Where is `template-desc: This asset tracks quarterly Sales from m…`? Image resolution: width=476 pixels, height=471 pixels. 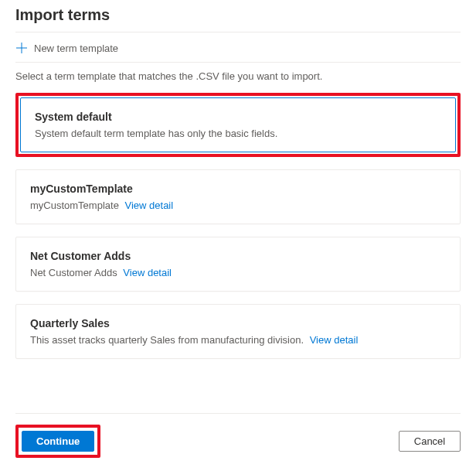
template-desc: This asset tracks quarterly Sales from m… is located at coordinates (238, 340).